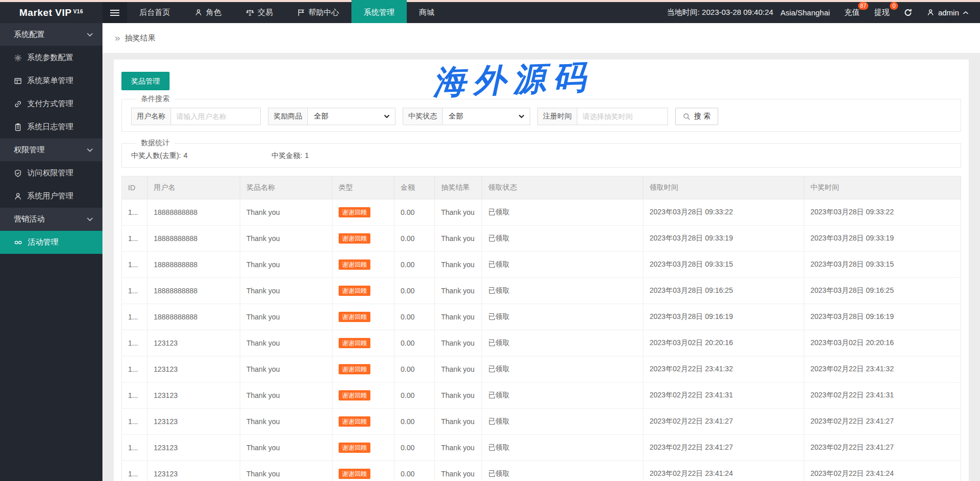 This screenshot has height=481, width=980. What do you see at coordinates (622, 116) in the screenshot?
I see `register-time-input` at bounding box center [622, 116].